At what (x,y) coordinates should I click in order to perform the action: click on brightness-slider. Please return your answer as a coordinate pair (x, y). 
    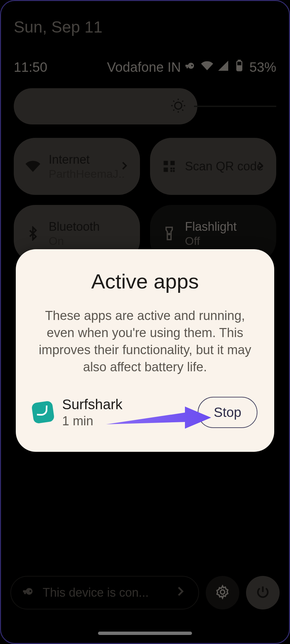
    Looking at the image, I should click on (145, 113).